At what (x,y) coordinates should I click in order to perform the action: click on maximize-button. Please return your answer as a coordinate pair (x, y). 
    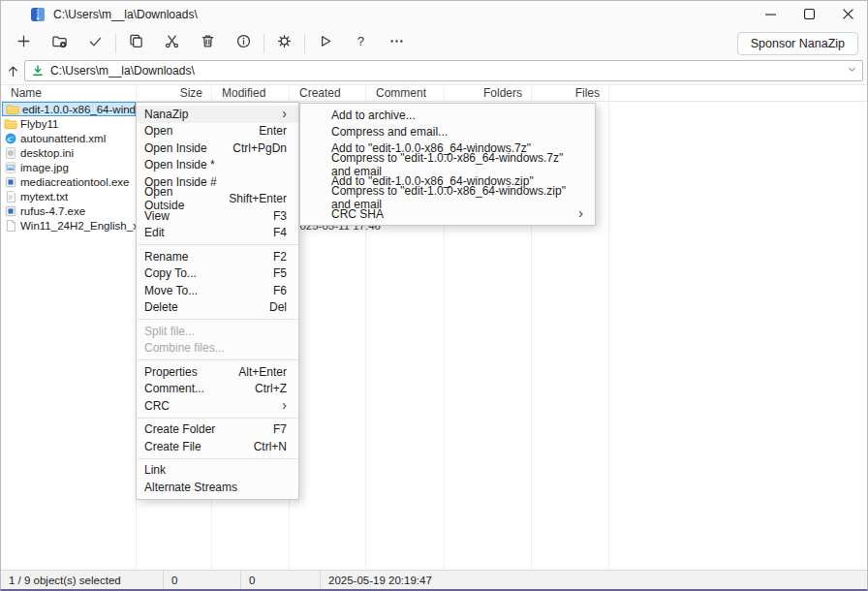
    Looking at the image, I should click on (809, 14).